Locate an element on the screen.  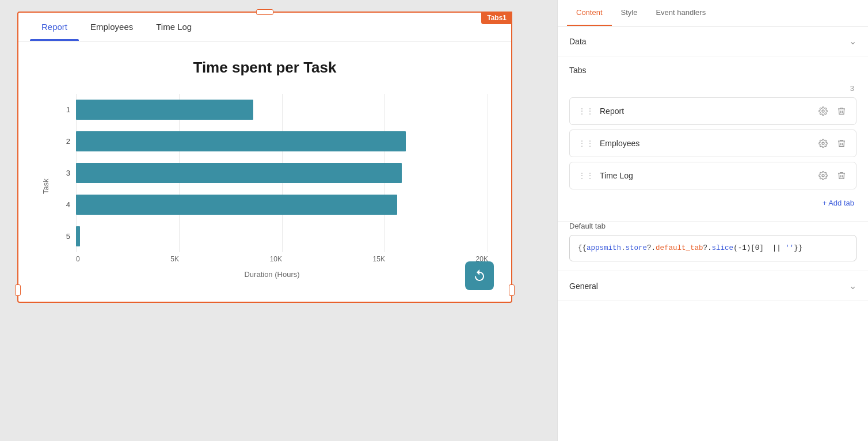
data-section-title: Data is located at coordinates (578, 41).